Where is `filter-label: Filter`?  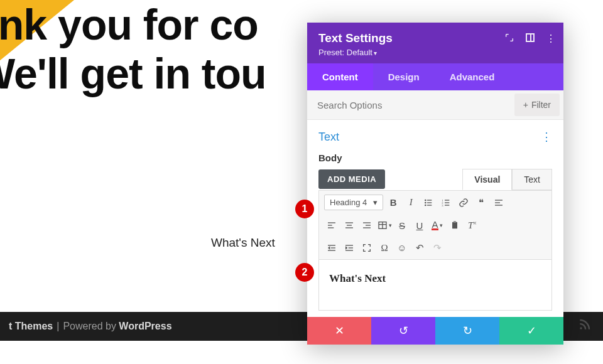
filter-label: Filter is located at coordinates (541, 105).